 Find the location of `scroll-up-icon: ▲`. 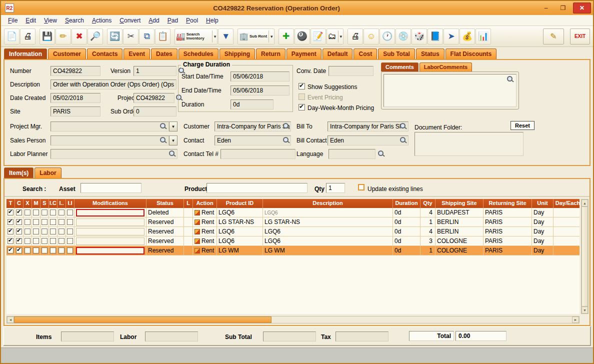

scroll-up-icon: ▲ is located at coordinates (585, 203).